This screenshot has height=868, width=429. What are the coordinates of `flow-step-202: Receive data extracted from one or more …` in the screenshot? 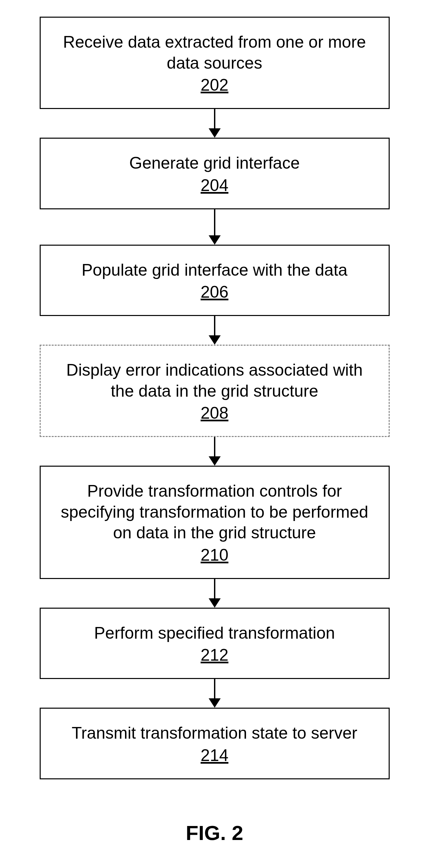 It's located at (215, 63).